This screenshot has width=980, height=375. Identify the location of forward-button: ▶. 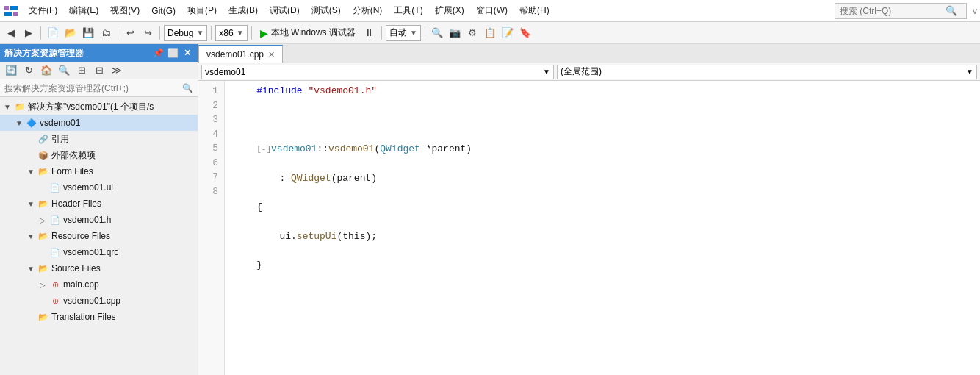
(29, 33).